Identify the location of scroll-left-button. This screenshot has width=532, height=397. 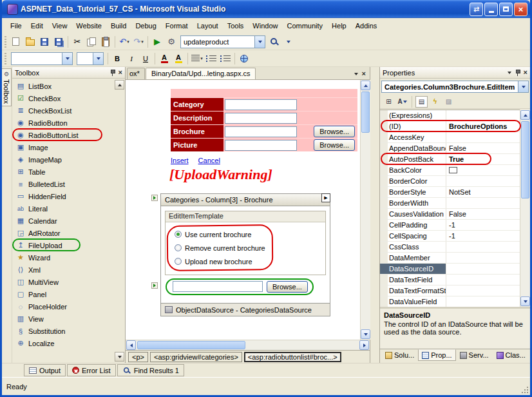
(131, 345).